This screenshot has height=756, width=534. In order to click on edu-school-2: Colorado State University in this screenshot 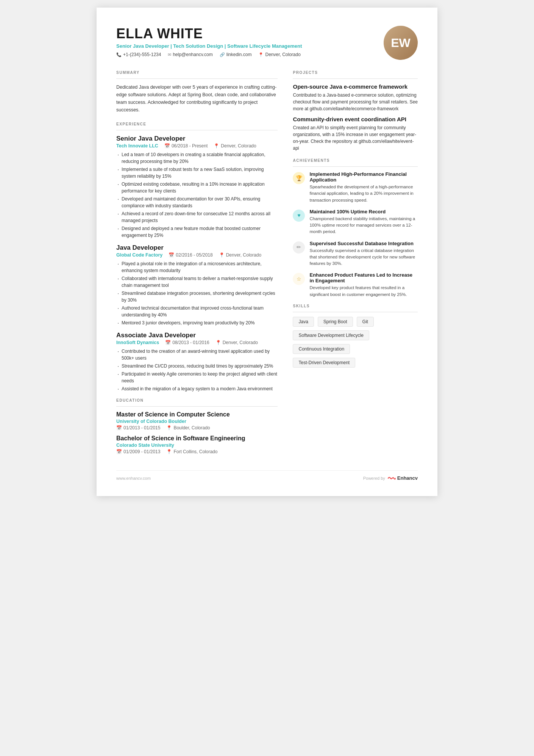, I will do `click(197, 445)`.